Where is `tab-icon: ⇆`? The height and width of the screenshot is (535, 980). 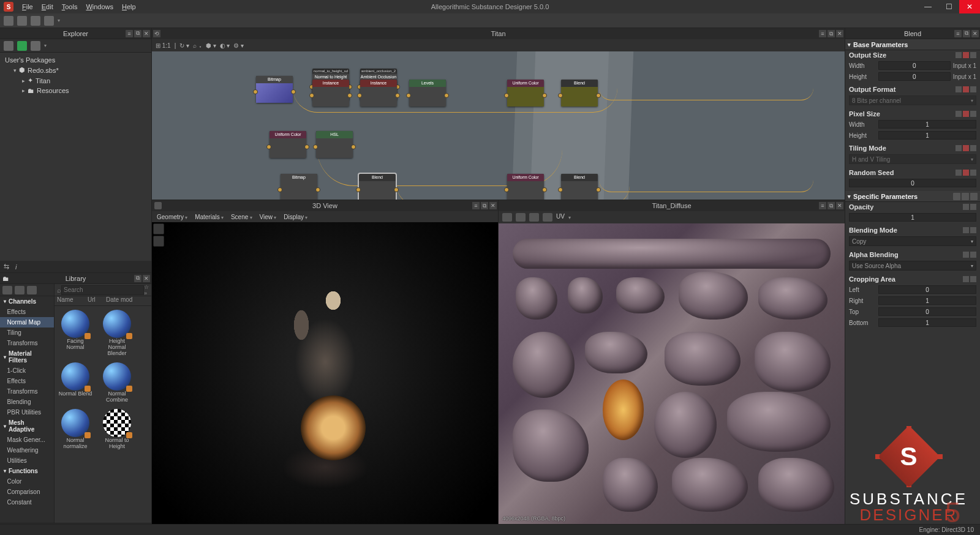 tab-icon: ⇆ is located at coordinates (6, 267).